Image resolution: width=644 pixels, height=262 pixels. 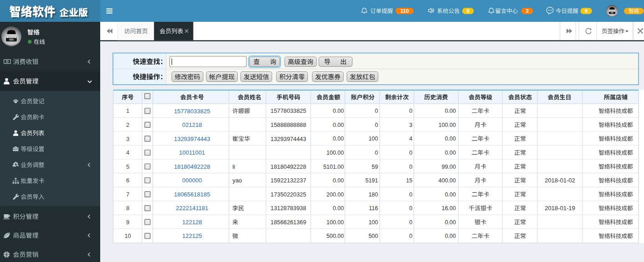 I want to click on svg-text: 2222141181, so click(x=192, y=208).